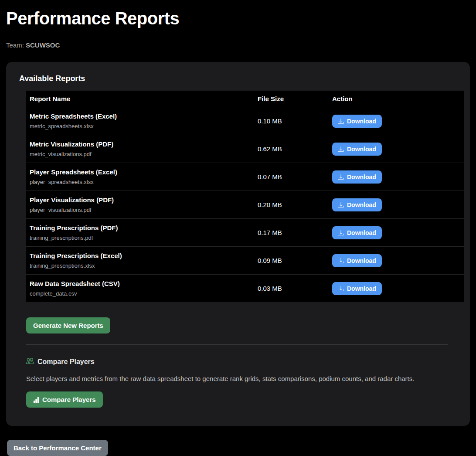  Describe the element at coordinates (43, 45) in the screenshot. I see `team-name: SCUWSOC` at that location.